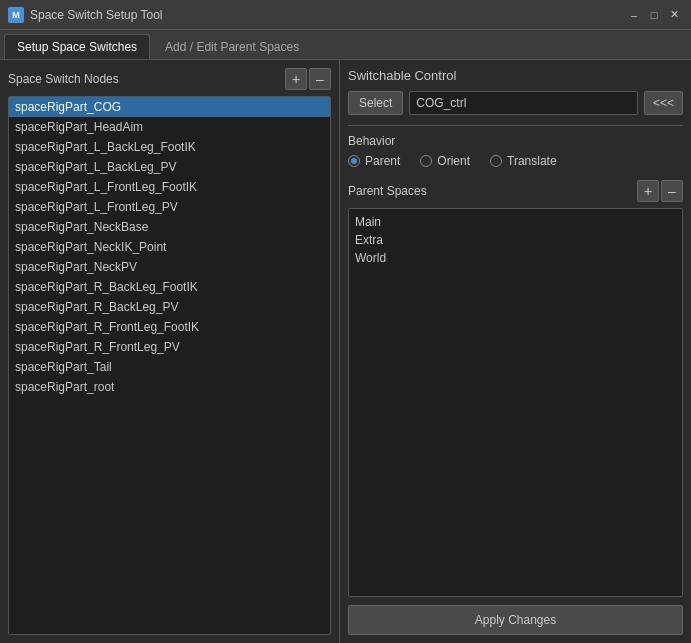 This screenshot has height=643, width=691. What do you see at coordinates (516, 103) in the screenshot?
I see `switchable-control-row: Select <<<` at bounding box center [516, 103].